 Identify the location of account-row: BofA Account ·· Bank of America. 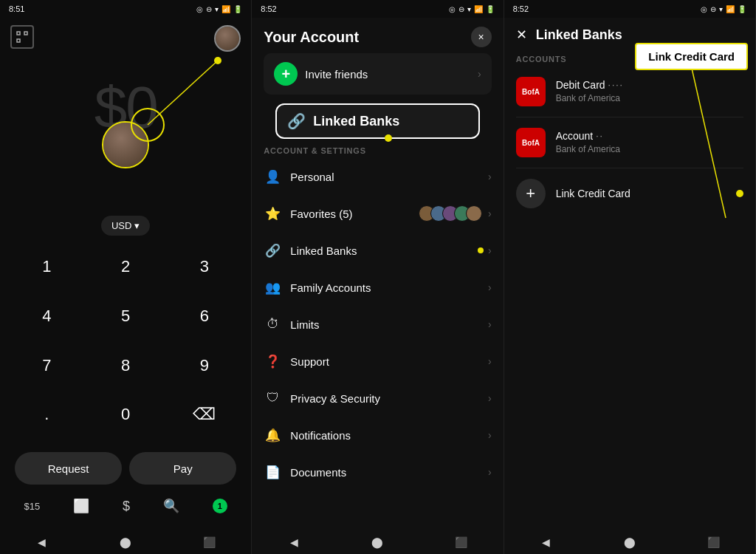
(630, 143).